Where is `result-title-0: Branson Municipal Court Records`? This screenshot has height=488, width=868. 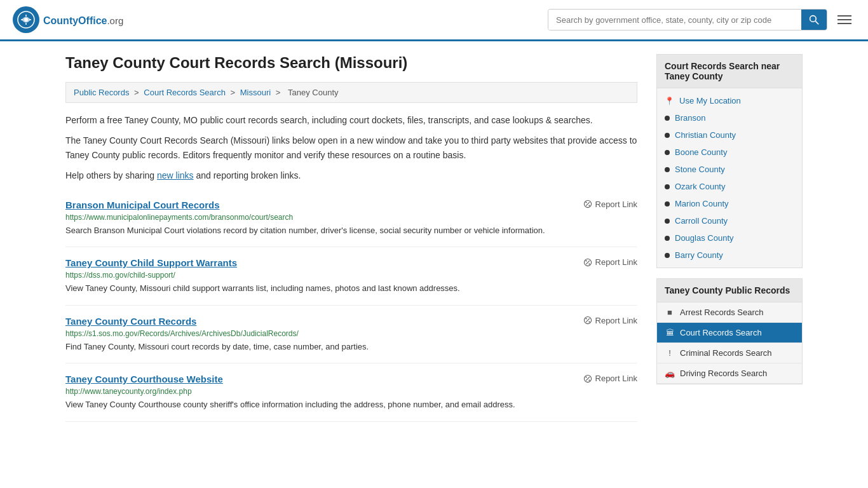 result-title-0: Branson Municipal Court Records is located at coordinates (142, 205).